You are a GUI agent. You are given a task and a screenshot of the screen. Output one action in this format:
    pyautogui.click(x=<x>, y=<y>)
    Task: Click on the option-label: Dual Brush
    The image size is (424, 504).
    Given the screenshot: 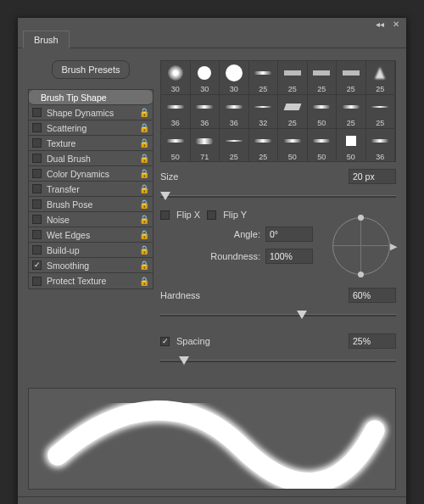 What is the action you would take?
    pyautogui.click(x=90, y=159)
    